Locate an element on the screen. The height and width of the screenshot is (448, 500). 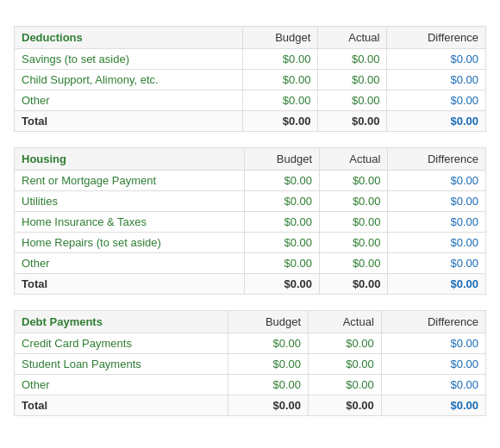
table-row: Student Loan Payments$0.00$0.00$0.00 is located at coordinates (250, 364).